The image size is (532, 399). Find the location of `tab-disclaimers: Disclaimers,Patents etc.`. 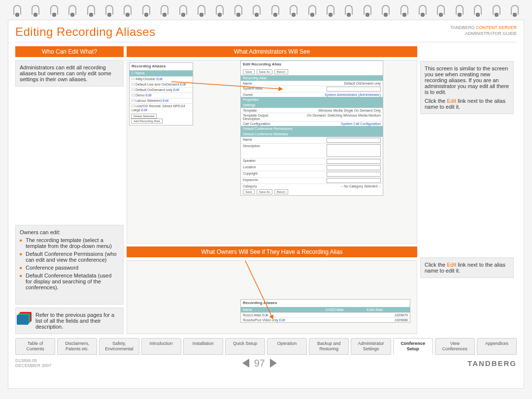

tab-disclaimers: Disclaimers,Patents etc. is located at coordinates (77, 346).